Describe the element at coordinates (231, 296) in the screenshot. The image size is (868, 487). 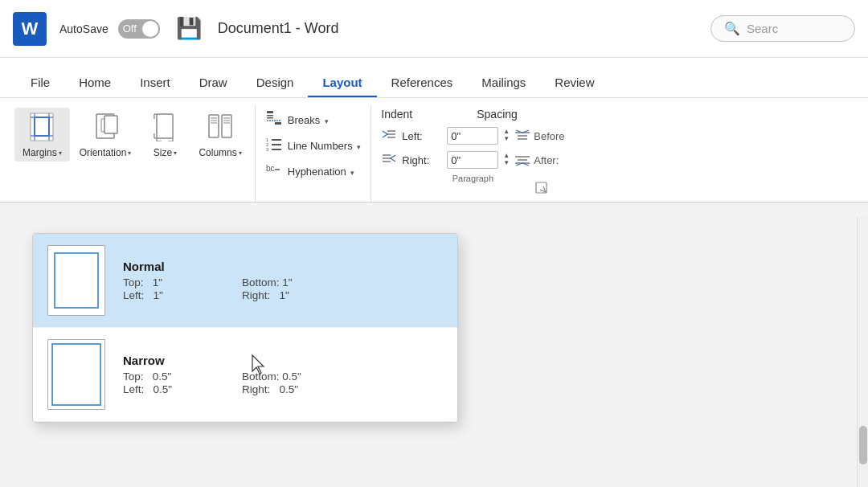
I see `normal-left-right-row: Left: 1" Right: 1"` at that location.